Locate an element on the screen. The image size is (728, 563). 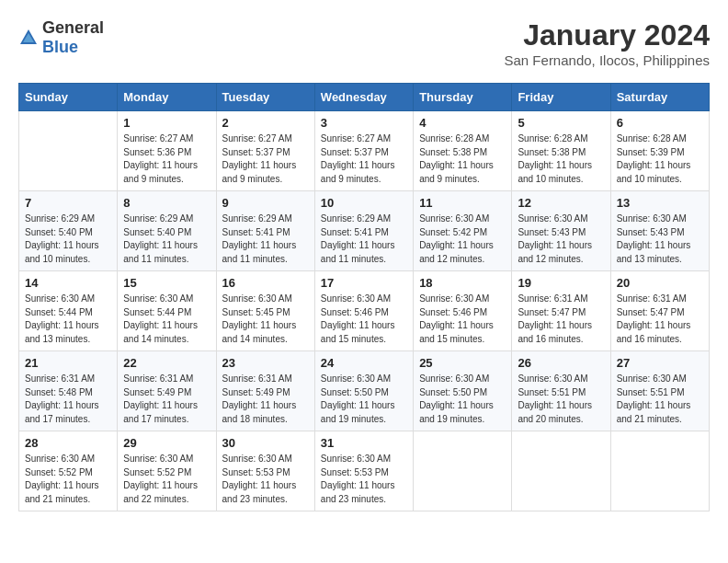
day-detail: Sunrise: 6:31 AM Sunset: 5:47 PM Dayligh… is located at coordinates (561, 319).